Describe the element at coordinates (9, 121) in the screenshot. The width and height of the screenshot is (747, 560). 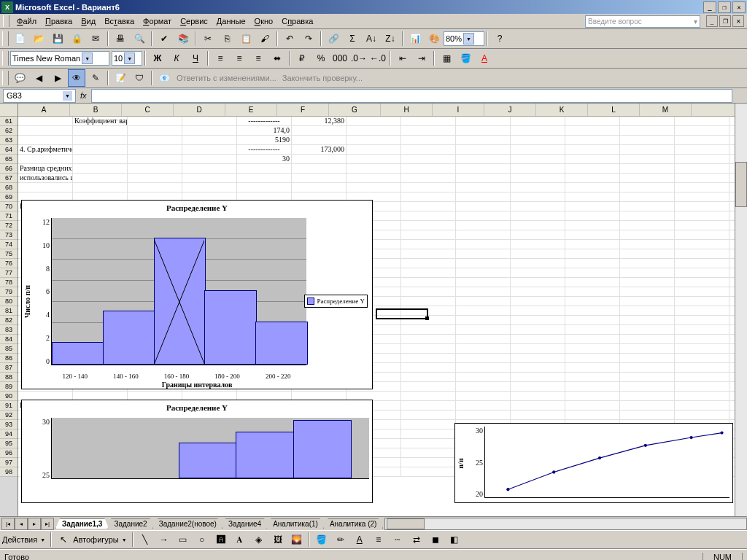
I see `row-header: 61` at that location.